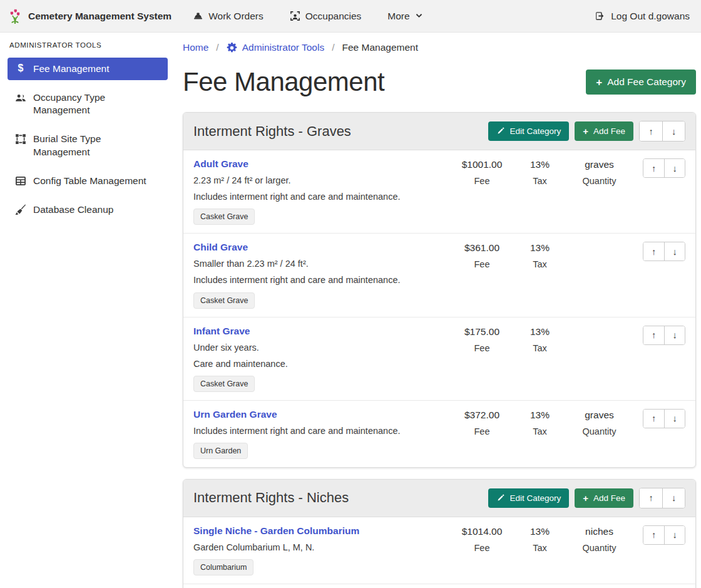  What do you see at coordinates (482, 248) in the screenshot?
I see `fee-amount: $361.00` at bounding box center [482, 248].